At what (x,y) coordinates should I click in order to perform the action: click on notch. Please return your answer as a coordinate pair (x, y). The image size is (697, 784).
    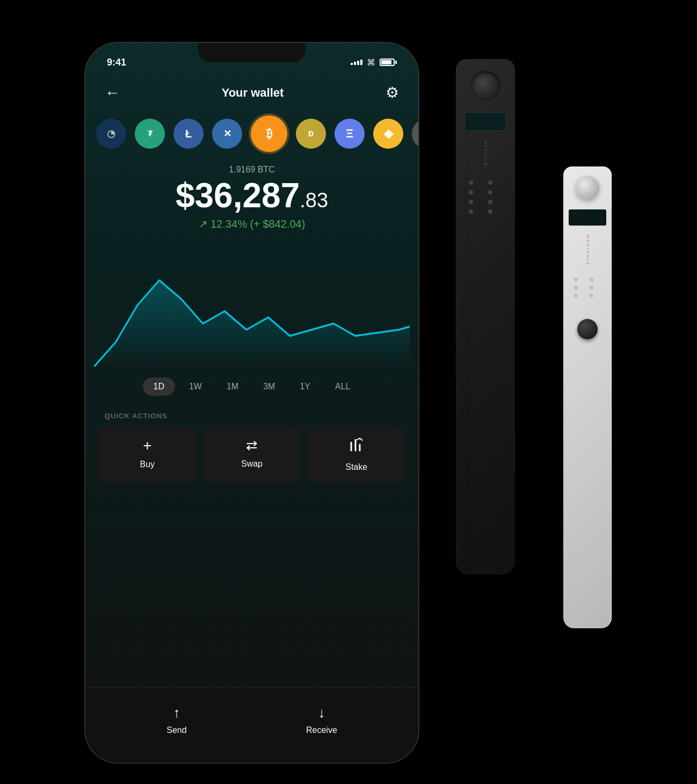
    Looking at the image, I should click on (252, 53).